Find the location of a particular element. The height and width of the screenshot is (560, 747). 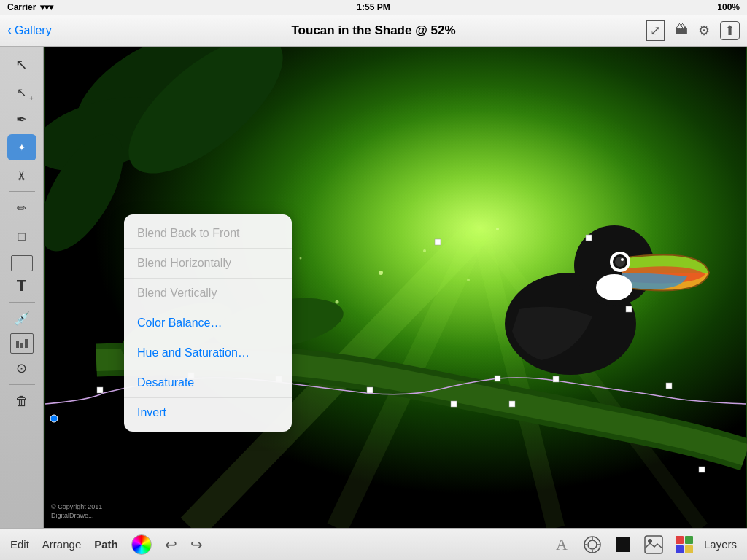

target-button is located at coordinates (592, 545).